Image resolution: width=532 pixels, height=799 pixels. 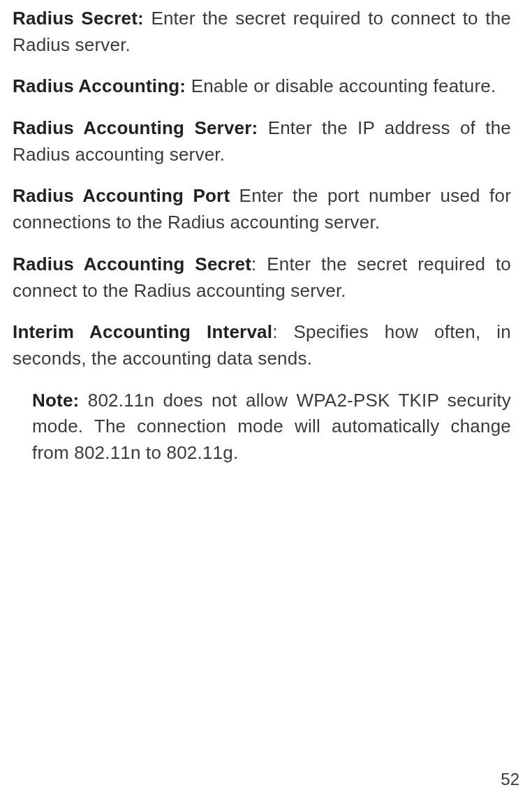 I want to click on definition-entry: Radius Accounting: Enable or disable acc…, so click(x=262, y=87).